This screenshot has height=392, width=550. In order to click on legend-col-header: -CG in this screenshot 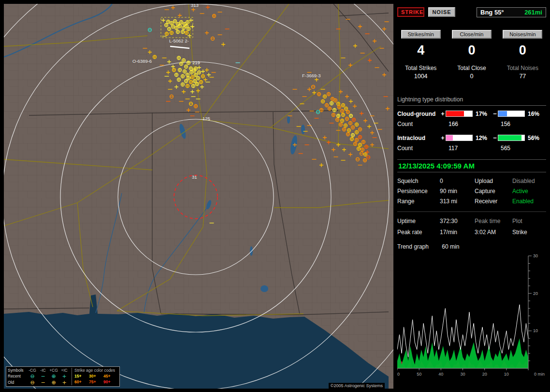, I will do `click(32, 370)`.